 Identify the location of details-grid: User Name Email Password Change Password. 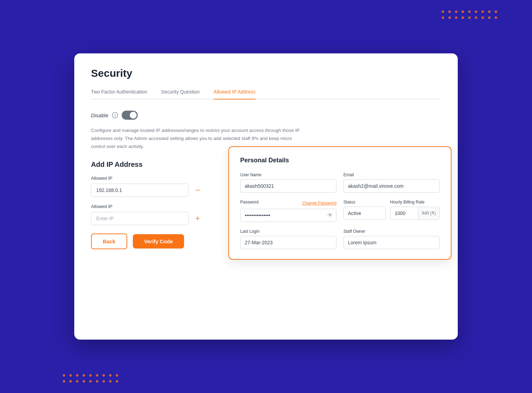
(340, 211).